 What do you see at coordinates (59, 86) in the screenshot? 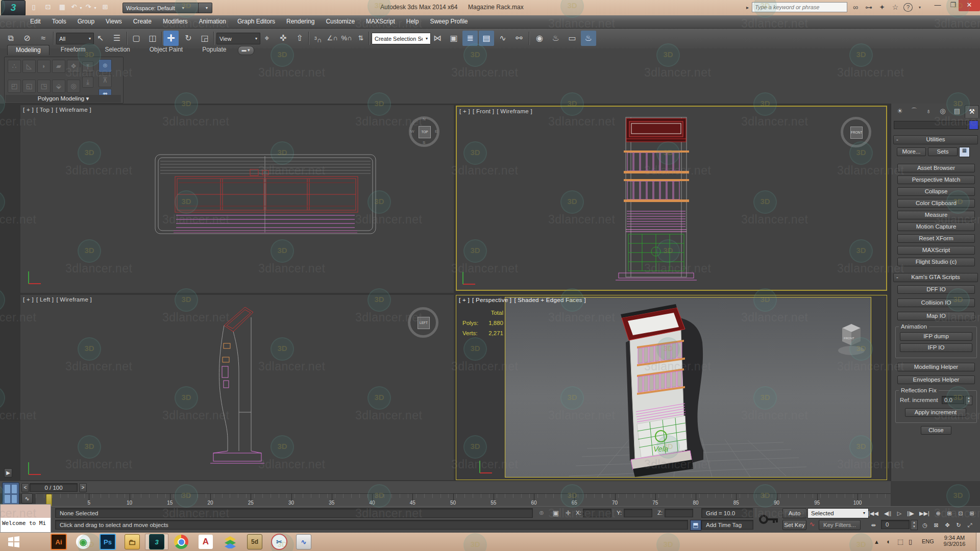
I see `pm-tool-4-icon: ⬙` at bounding box center [59, 86].